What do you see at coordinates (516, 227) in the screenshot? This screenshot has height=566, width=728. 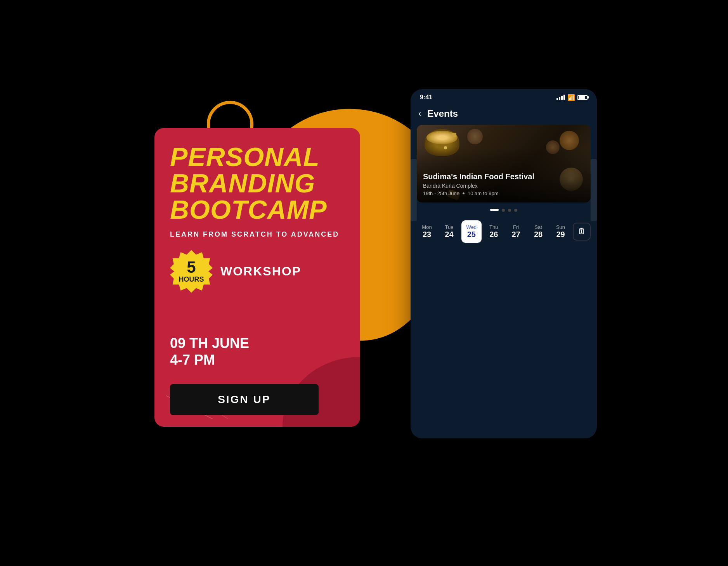 I see `day-label-fri: Fri` at bounding box center [516, 227].